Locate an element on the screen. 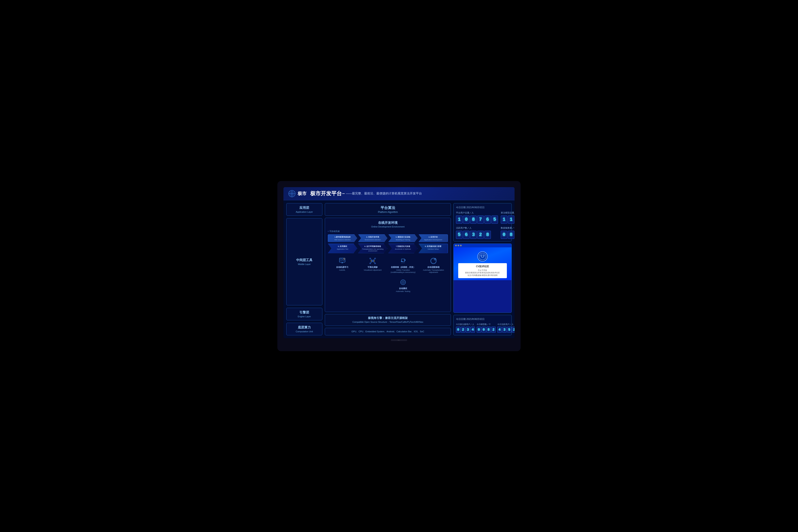  engine-en: Compatible Open Source Structure：TensorF… is located at coordinates (388, 322).